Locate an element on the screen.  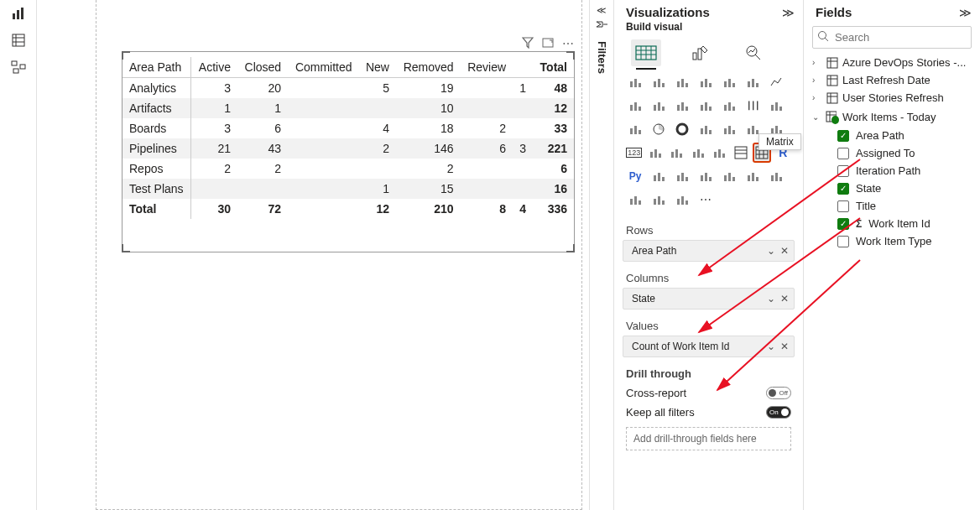
waterfall-viz-icon: ┃┃┃ is located at coordinates (753, 106).